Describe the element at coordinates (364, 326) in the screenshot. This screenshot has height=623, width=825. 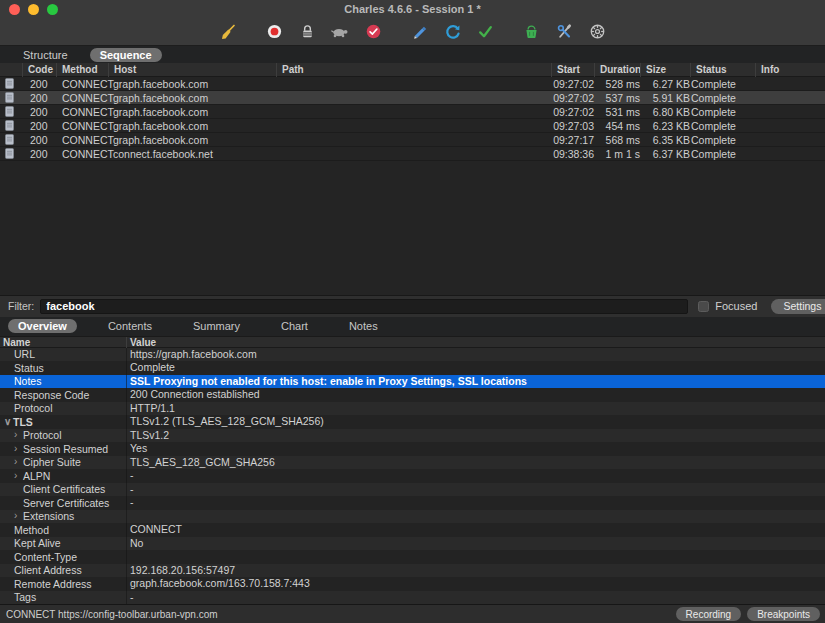
I see `detail-tab-notes: Notes` at that location.